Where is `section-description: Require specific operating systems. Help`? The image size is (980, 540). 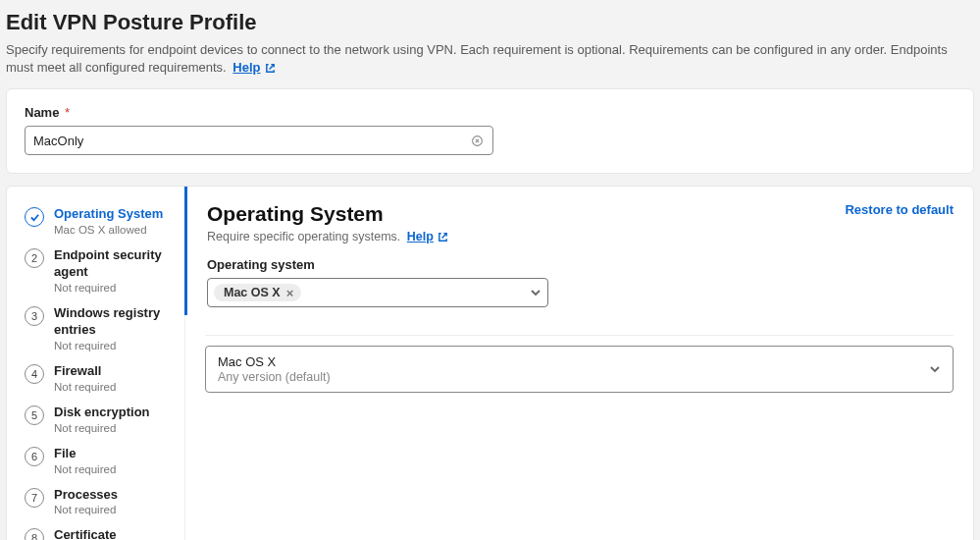
section-description: Require specific operating systems. Help is located at coordinates (526, 237).